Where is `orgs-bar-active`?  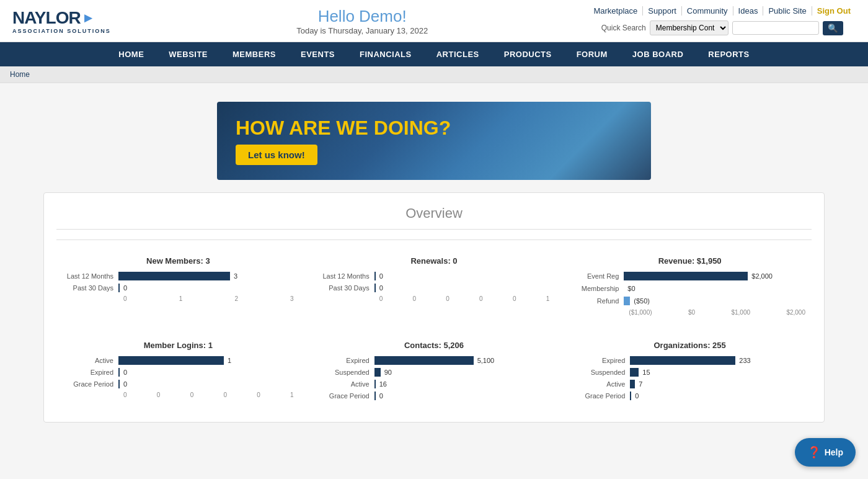
orgs-bar-active is located at coordinates (632, 384).